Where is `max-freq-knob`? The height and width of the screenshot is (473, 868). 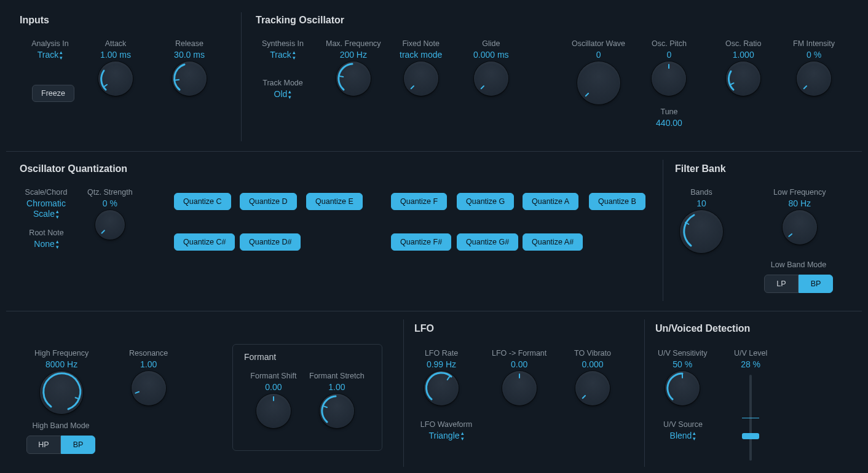
max-freq-knob is located at coordinates (353, 79).